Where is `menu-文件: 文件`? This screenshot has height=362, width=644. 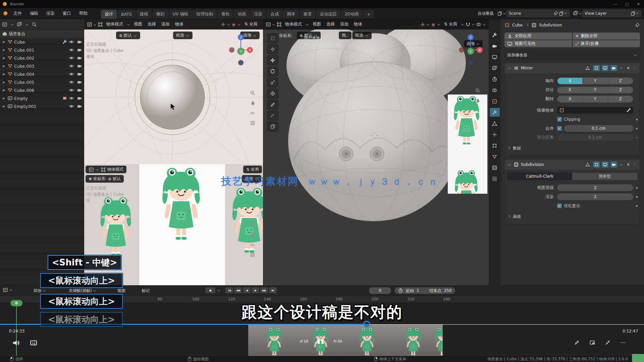 menu-文件: 文件 is located at coordinates (17, 13).